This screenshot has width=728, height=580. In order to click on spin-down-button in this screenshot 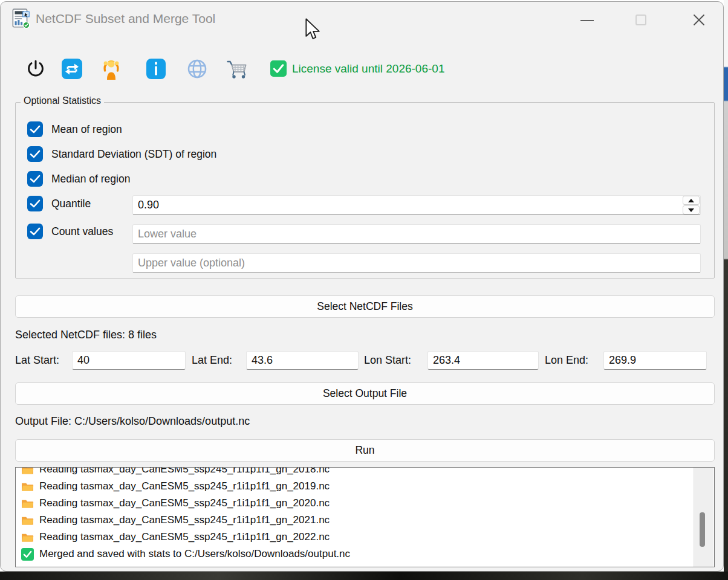, I will do `click(691, 210)`.